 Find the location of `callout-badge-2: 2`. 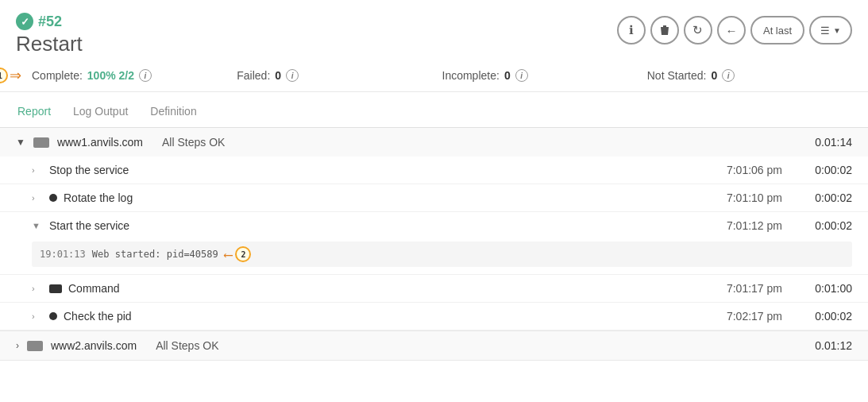

callout-badge-2: 2 is located at coordinates (243, 254).